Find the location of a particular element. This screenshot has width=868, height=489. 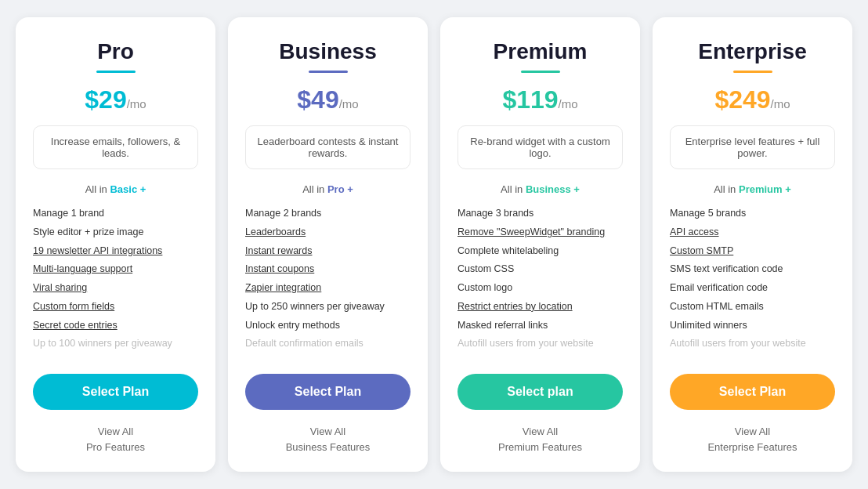

feature-item: Custom HTML emails is located at coordinates (752, 307).